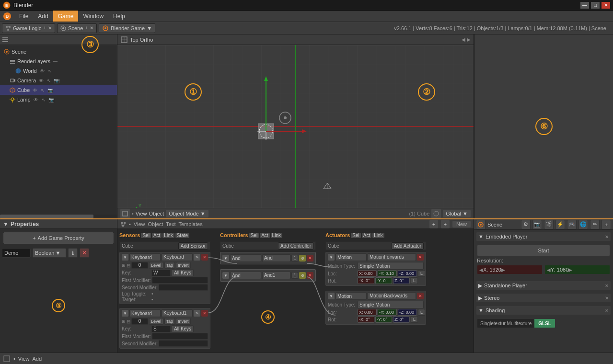 The height and width of the screenshot is (364, 613). I want to click on act2-name-display: MotionBackwards, so click(392, 296).